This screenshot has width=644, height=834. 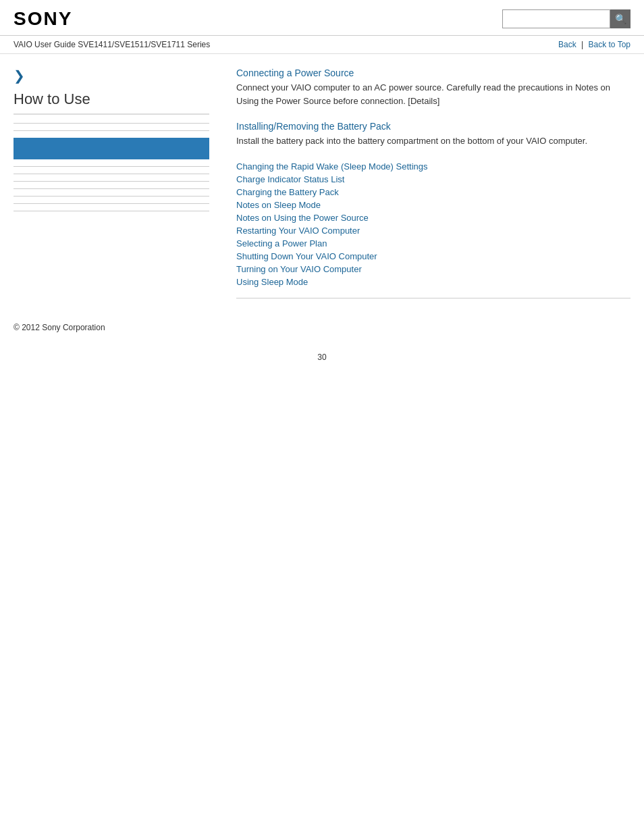 I want to click on header: SONY 🔍, so click(x=322, y=18).